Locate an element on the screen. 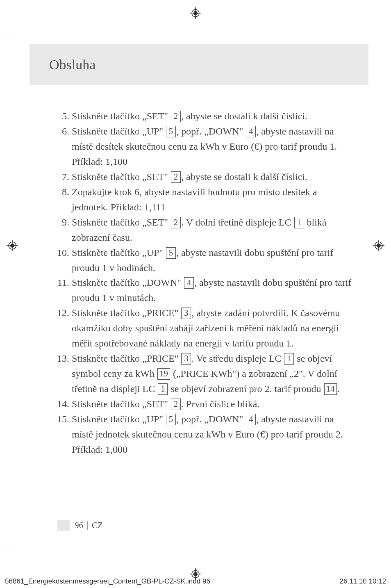 This screenshot has height=588, width=391. key-reference-box: 14 is located at coordinates (330, 389).